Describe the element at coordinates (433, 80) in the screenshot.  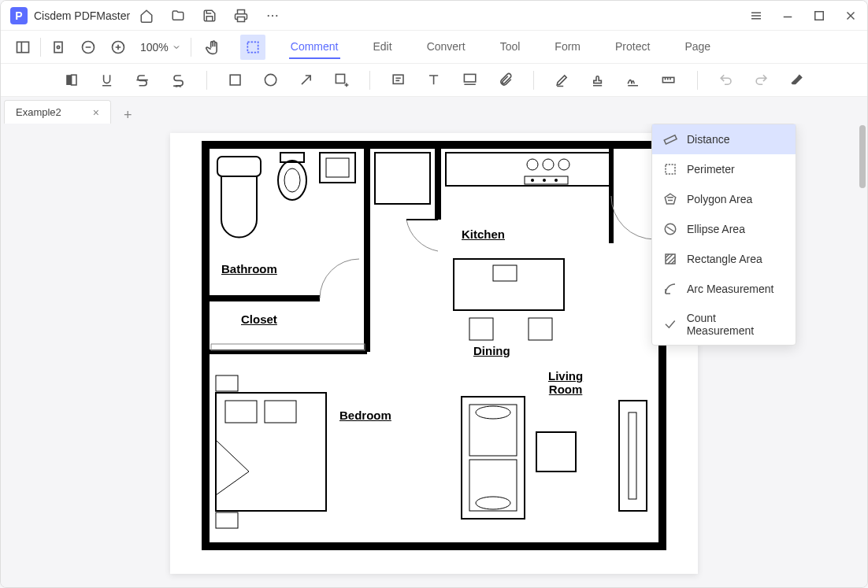
I see `text-icon` at that location.